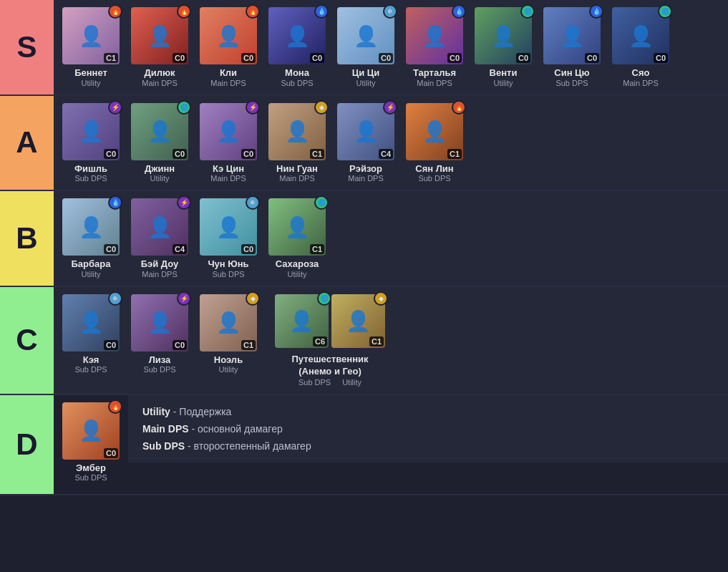 This screenshot has height=572, width=728. Describe the element at coordinates (641, 47) in the screenshot. I see `character-card-сяо: 👤🌀C0СяоMain DPS` at that location.